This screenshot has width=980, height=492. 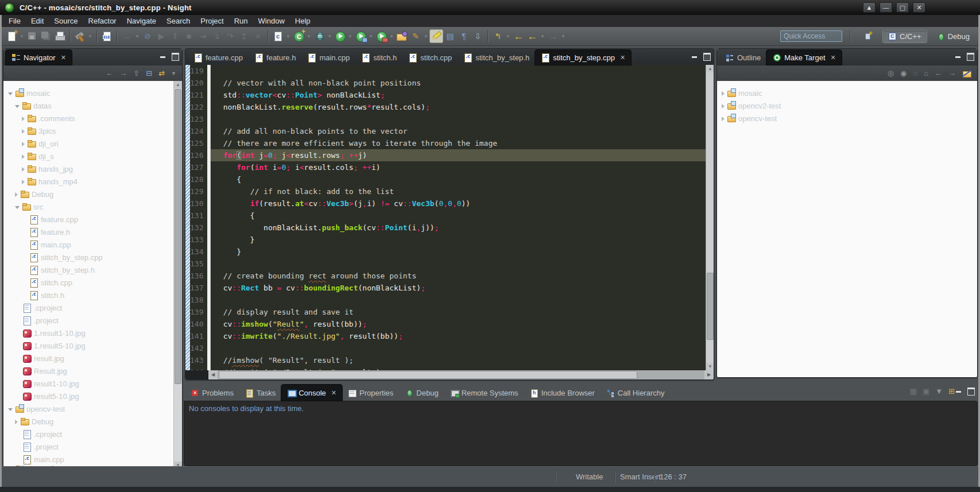 What do you see at coordinates (926, 73) in the screenshot?
I see `home-icon: ⌂` at bounding box center [926, 73].